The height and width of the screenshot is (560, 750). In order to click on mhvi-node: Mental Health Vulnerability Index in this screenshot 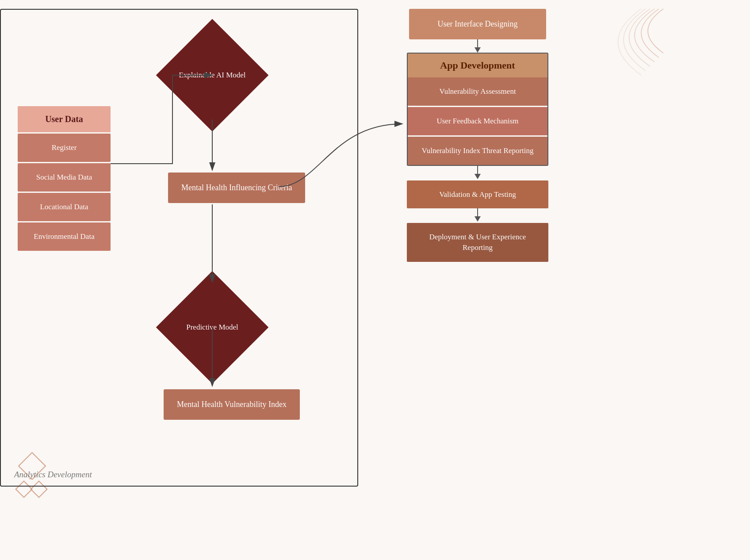, I will do `click(232, 404)`.